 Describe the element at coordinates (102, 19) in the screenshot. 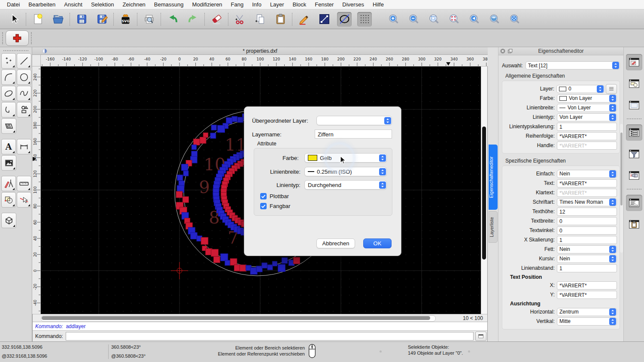

I see `save-as-button` at that location.